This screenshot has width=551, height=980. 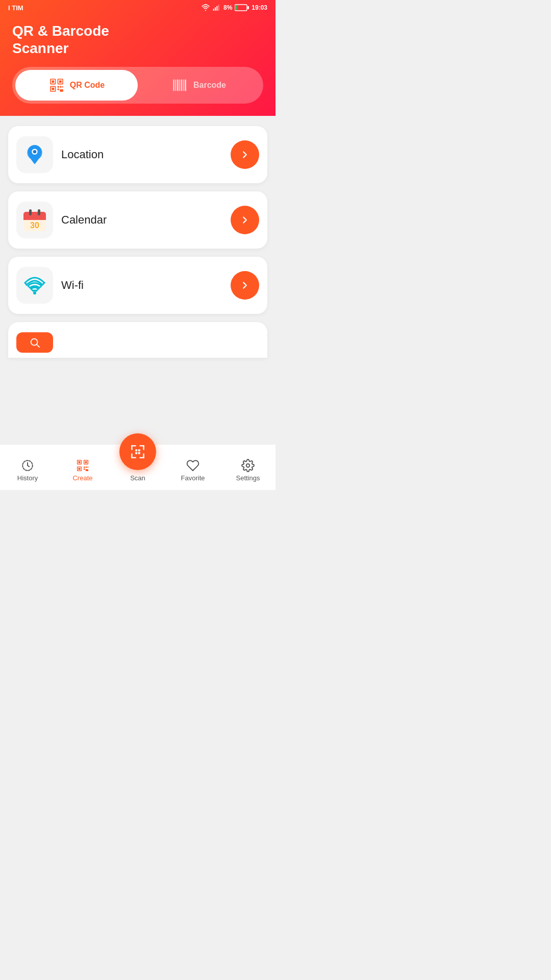 What do you see at coordinates (193, 465) in the screenshot?
I see `favorite-icon` at bounding box center [193, 465].